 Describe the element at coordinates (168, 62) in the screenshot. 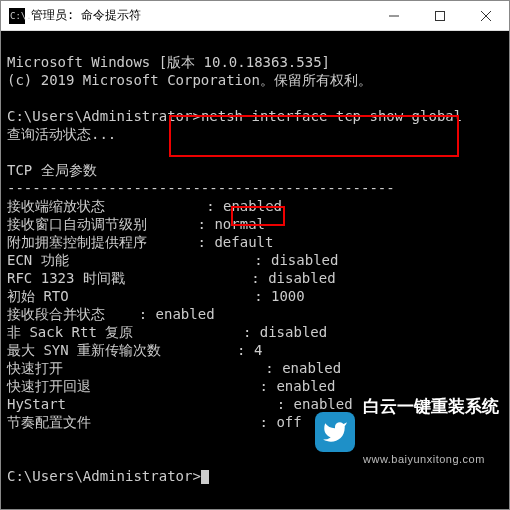

I see `banner-line: Microsoft Windows [版本 10.0.18363.535]` at that location.